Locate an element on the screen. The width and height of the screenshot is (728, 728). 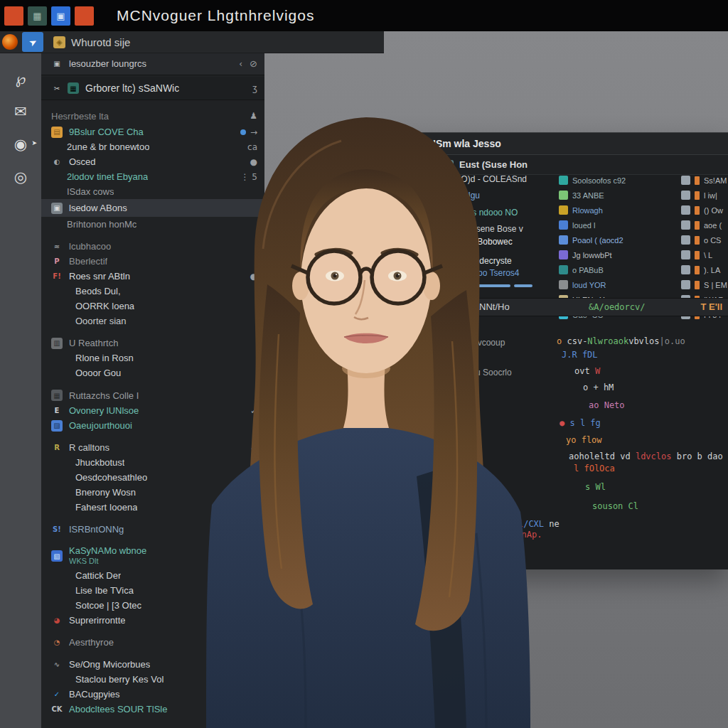
row-action-icon: ʒ is located at coordinates (255, 88).